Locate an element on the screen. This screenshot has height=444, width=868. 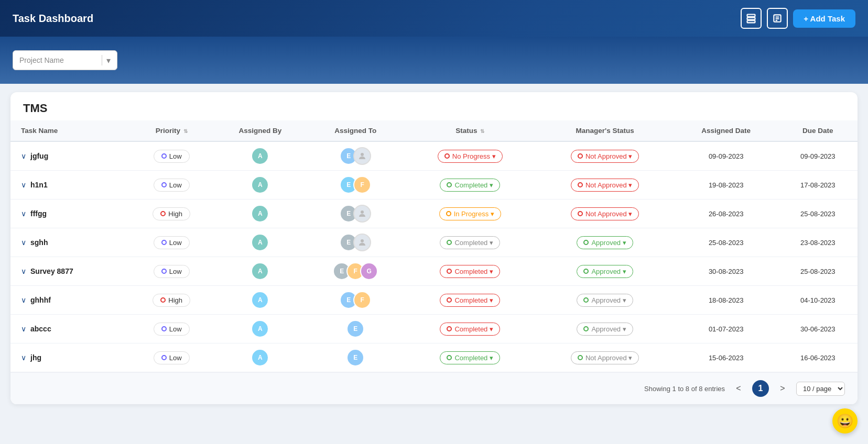
emoji-fab-button: 😀 is located at coordinates (845, 421).